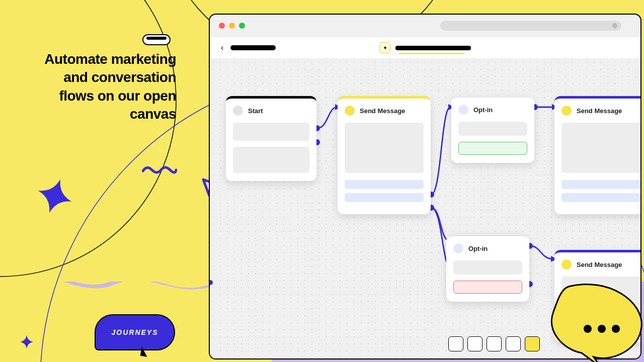  I want to click on headline-text: Automate marketing and conversation flow…, so click(103, 87).